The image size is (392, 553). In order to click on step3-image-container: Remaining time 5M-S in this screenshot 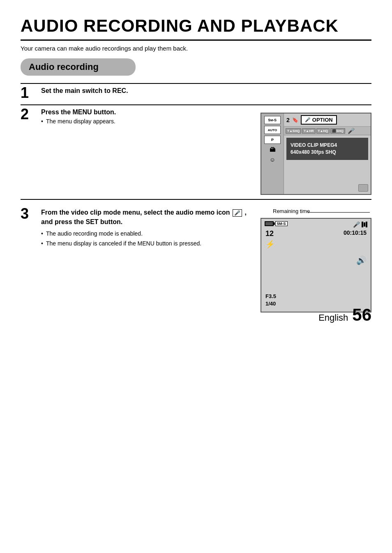, I will do `click(316, 260)`.